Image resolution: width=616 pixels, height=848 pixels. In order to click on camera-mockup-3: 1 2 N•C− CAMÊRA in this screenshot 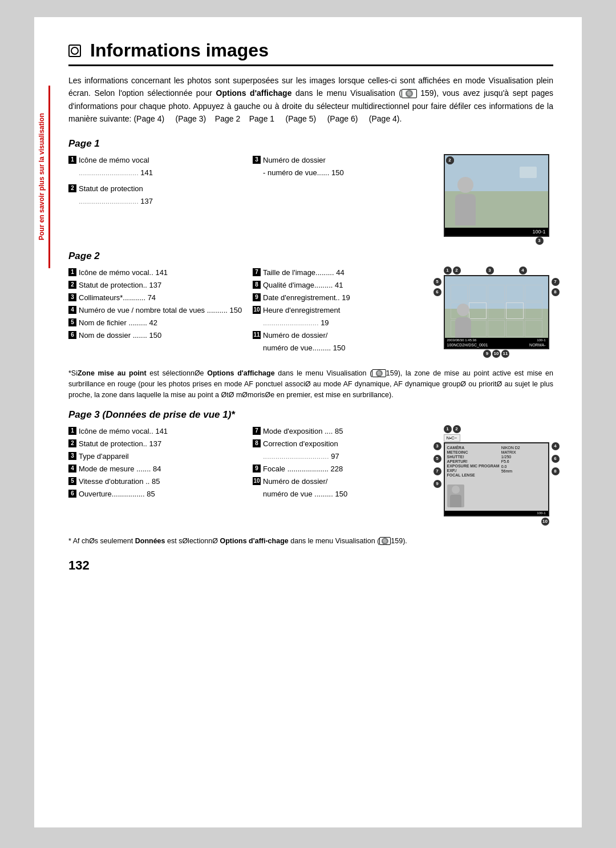, I will do `click(496, 475)`.